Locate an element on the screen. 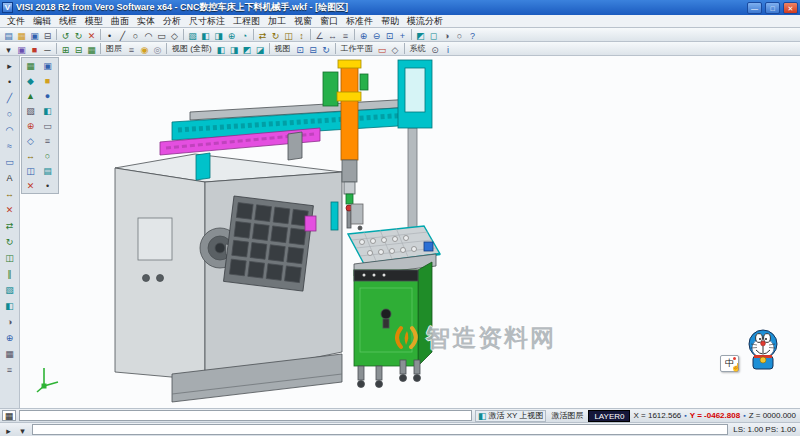 The image size is (800, 436). view-top-icon: ◧ is located at coordinates (222, 49).